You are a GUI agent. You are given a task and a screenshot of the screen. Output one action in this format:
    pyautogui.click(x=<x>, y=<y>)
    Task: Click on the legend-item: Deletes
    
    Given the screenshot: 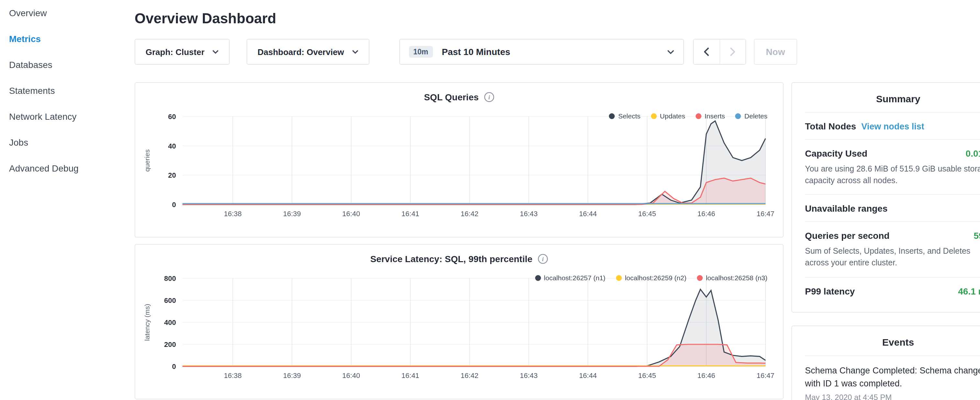 What is the action you would take?
    pyautogui.click(x=751, y=116)
    